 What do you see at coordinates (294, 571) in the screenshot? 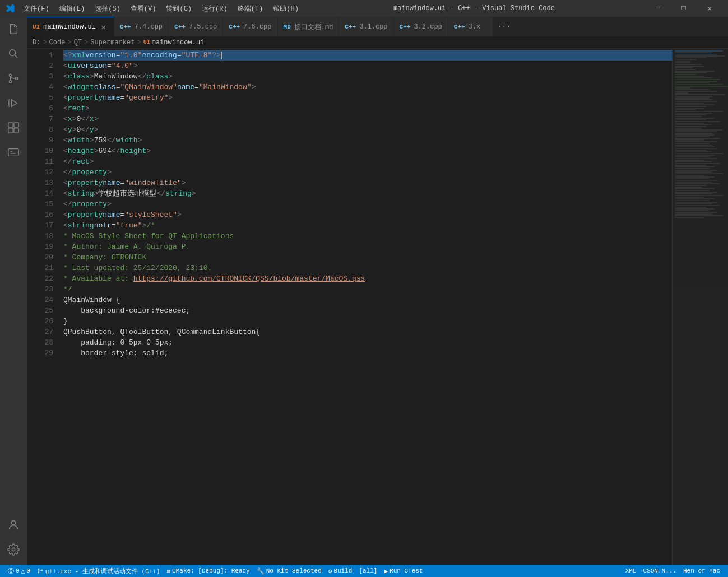
I see `no-kit-text: No Kit Selected` at bounding box center [294, 571].